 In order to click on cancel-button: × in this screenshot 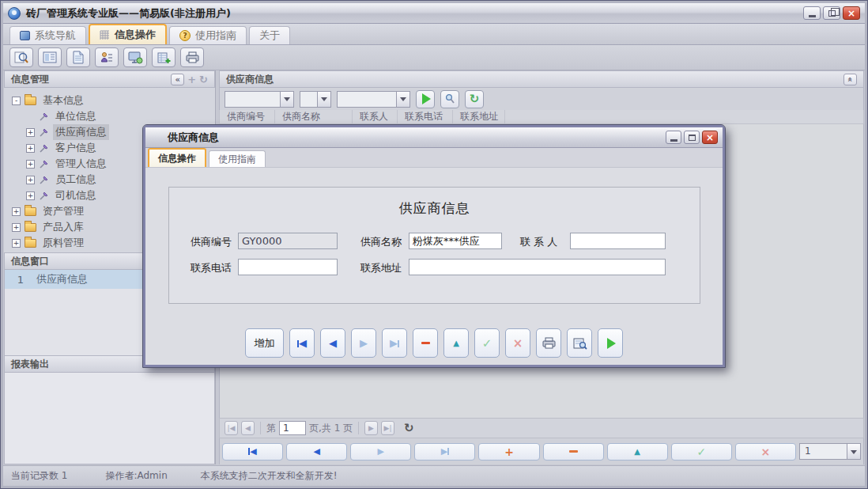, I will do `click(518, 343)`.